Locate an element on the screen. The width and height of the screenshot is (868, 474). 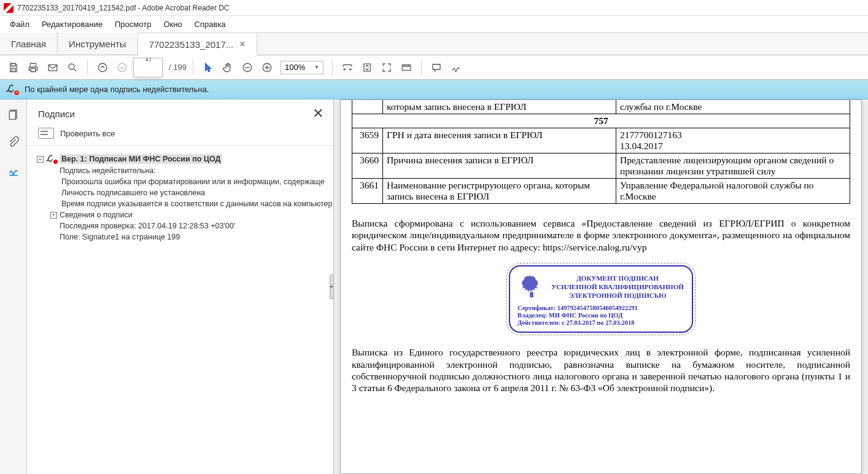
tab-home: Главная is located at coordinates (29, 44).